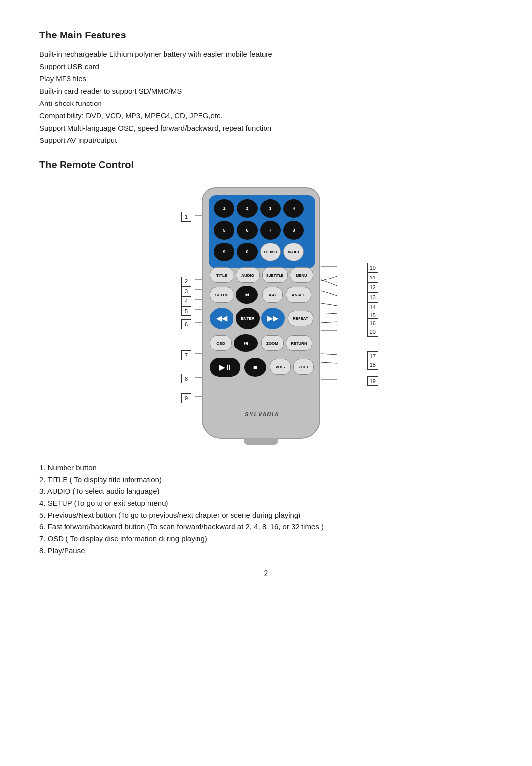  Describe the element at coordinates (266, 66) in the screenshot. I see `feature-item: Support USB card` at that location.